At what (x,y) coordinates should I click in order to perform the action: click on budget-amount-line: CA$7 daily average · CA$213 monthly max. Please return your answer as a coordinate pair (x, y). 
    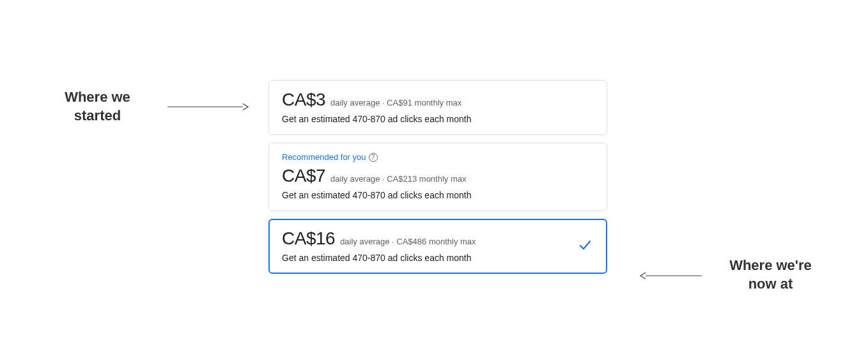
    Looking at the image, I should click on (438, 176).